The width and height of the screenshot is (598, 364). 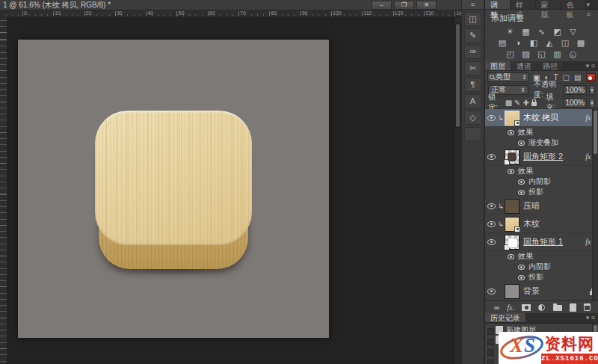 I want to click on horizontal-ruler: 0102030405060708090100110120130140, so click(x=230, y=13).